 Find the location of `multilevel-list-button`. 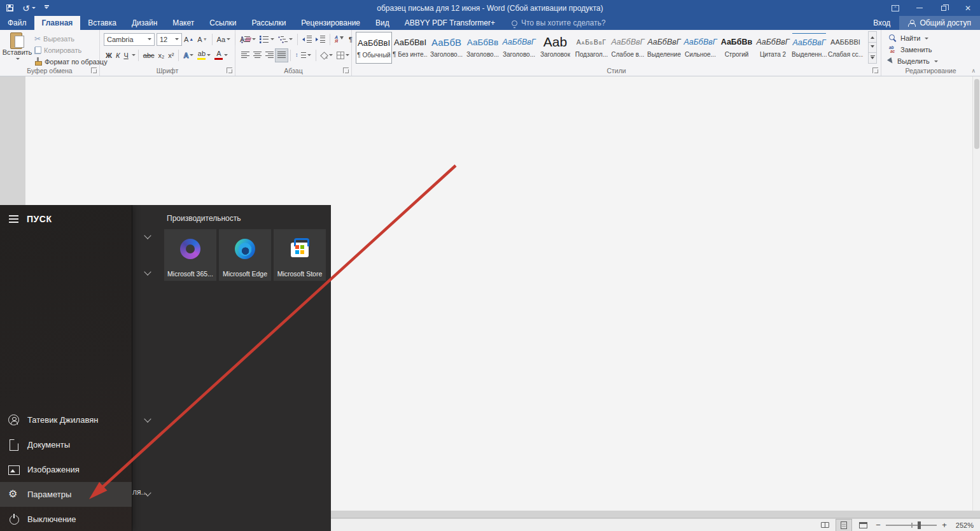

multilevel-list-button is located at coordinates (285, 39).